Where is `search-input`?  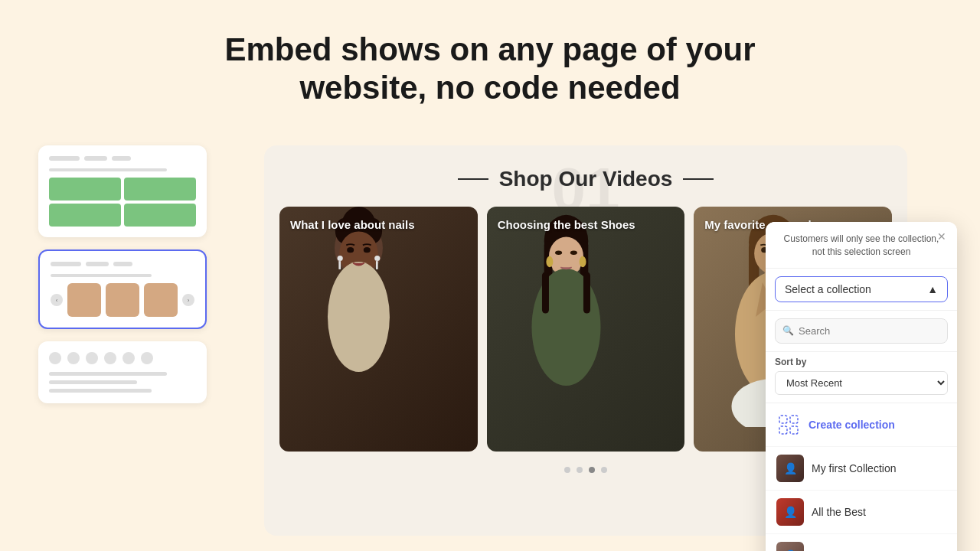
search-input is located at coordinates (861, 331).